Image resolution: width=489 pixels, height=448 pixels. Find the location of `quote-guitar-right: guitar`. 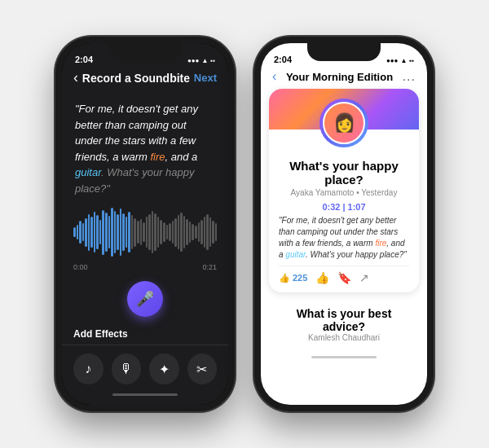

quote-guitar-right: guitar is located at coordinates (295, 254).